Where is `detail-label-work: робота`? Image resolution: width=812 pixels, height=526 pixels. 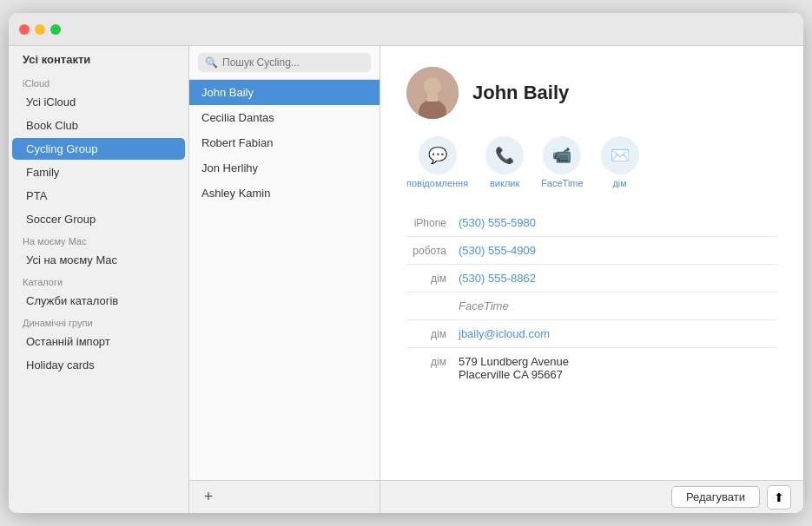 detail-label-work: робота is located at coordinates (432, 250).